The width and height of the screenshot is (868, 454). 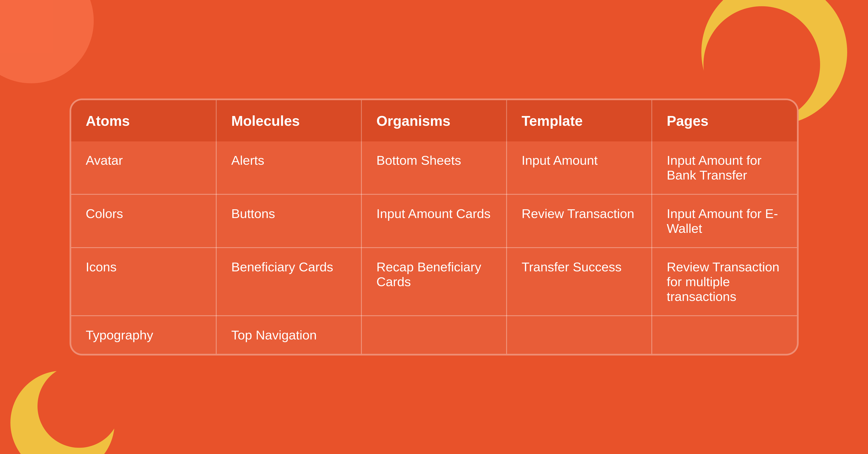 What do you see at coordinates (63, 412) in the screenshot?
I see `bg-circle-bottom-left-yellow` at bounding box center [63, 412].